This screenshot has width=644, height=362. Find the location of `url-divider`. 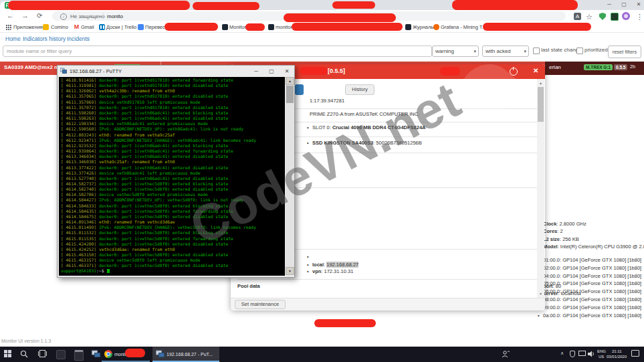

url-divider is located at coordinates (103, 16).